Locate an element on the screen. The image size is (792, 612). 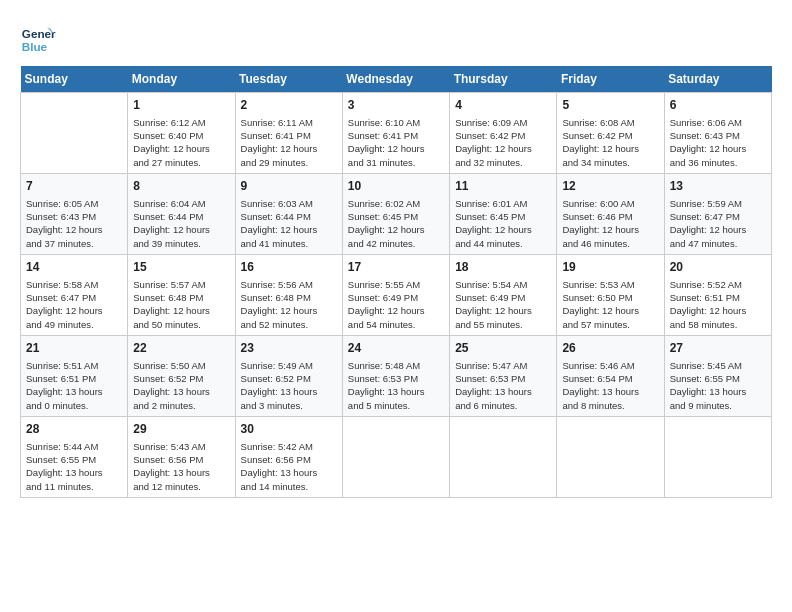
day-info: Sunrise: 6:04 AM Sunset: 6:44 PM Dayligh… is located at coordinates (181, 224).